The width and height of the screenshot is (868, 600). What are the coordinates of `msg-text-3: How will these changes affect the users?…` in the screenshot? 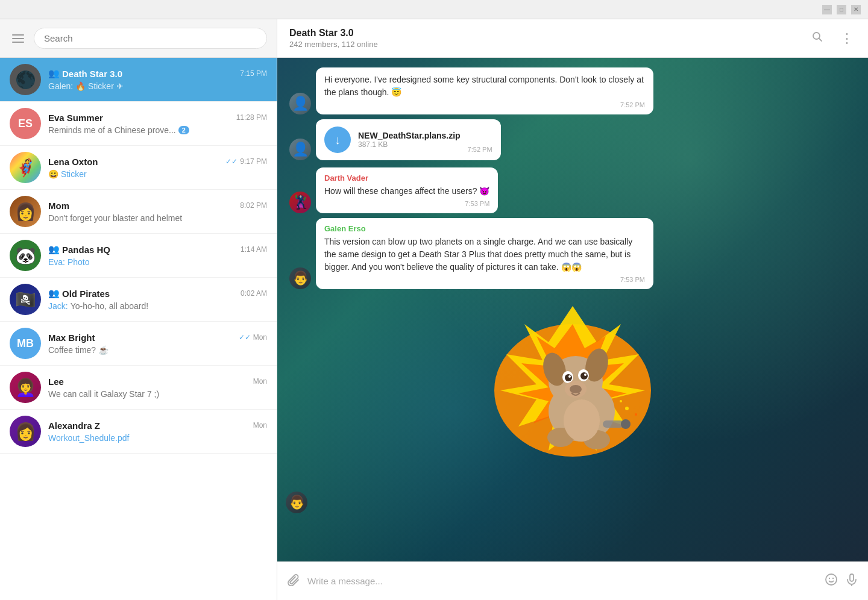 It's located at (407, 192).